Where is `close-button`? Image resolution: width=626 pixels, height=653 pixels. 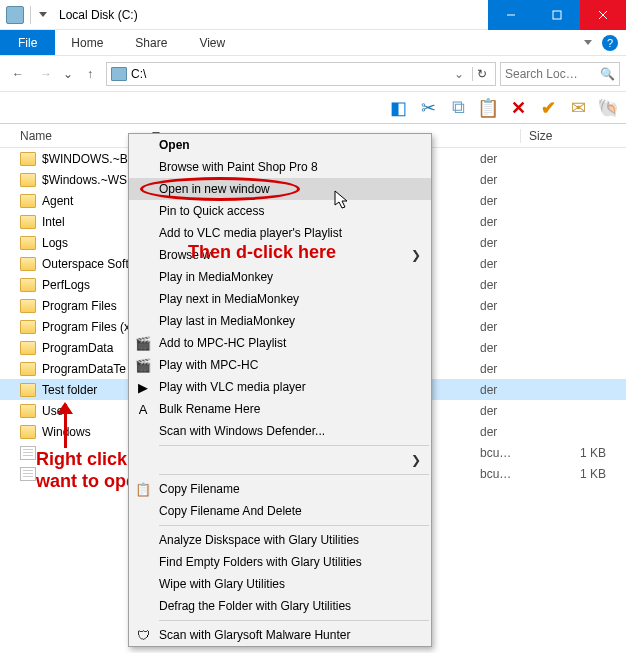
close-button is located at coordinates (603, 15).